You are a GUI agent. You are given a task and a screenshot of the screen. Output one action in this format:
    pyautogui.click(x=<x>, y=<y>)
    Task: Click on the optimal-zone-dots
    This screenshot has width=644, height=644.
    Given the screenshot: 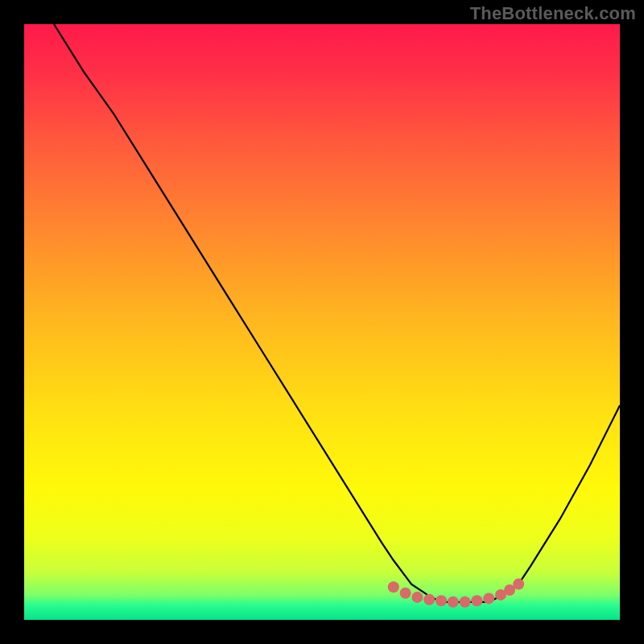 What is the action you would take?
    pyautogui.click(x=456, y=593)
    